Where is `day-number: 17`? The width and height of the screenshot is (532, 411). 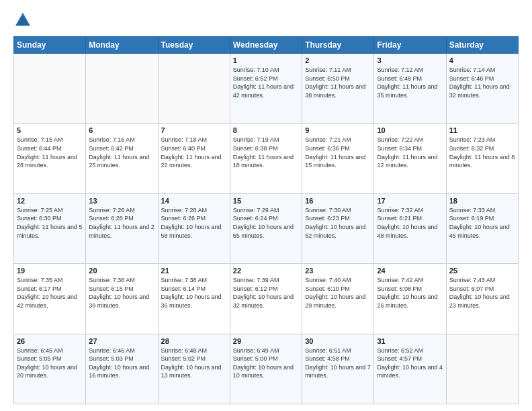
day-number: 17 is located at coordinates (410, 201).